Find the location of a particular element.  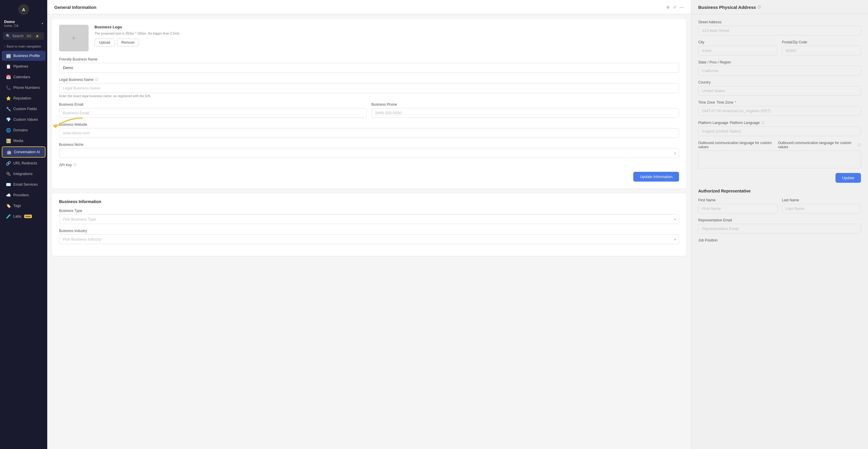

update-info-row: Update Information is located at coordinates (369, 177).